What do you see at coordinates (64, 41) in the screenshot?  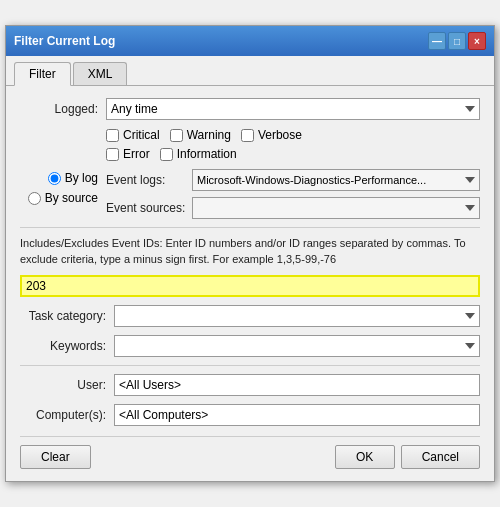 I see `dialog-title: Filter Current Log` at bounding box center [64, 41].